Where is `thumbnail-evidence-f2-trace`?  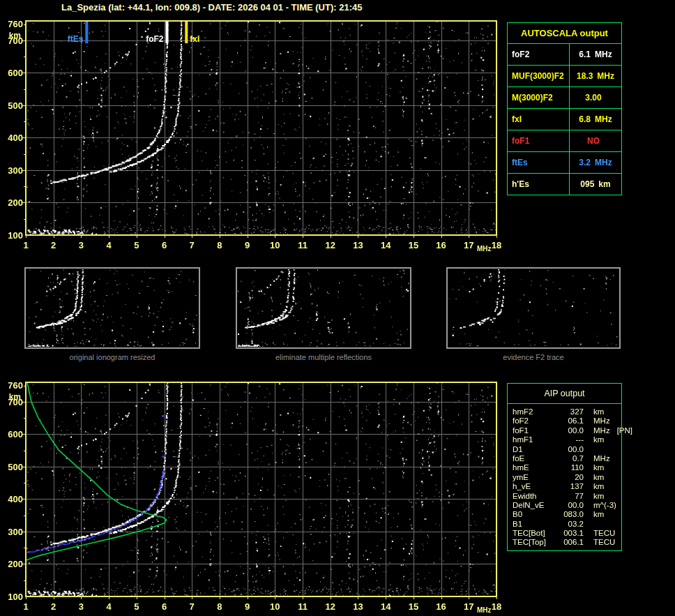
thumbnail-evidence-f2-trace is located at coordinates (533, 308).